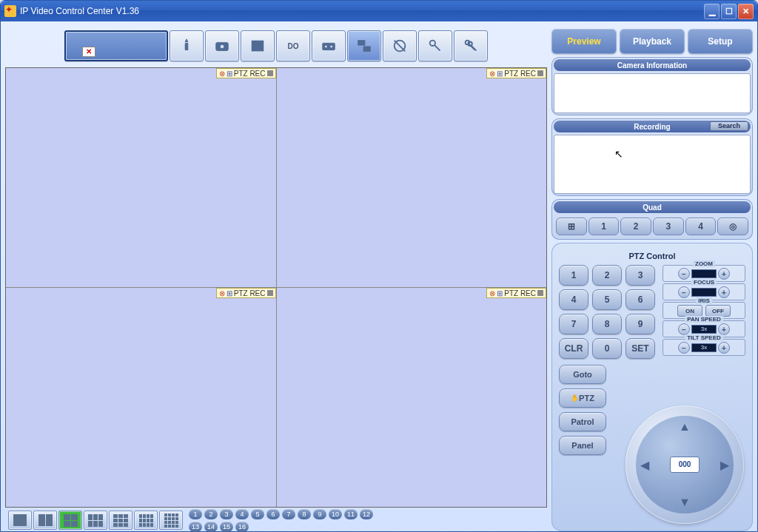  What do you see at coordinates (583, 374) in the screenshot?
I see `goto-button: Goto` at bounding box center [583, 374].